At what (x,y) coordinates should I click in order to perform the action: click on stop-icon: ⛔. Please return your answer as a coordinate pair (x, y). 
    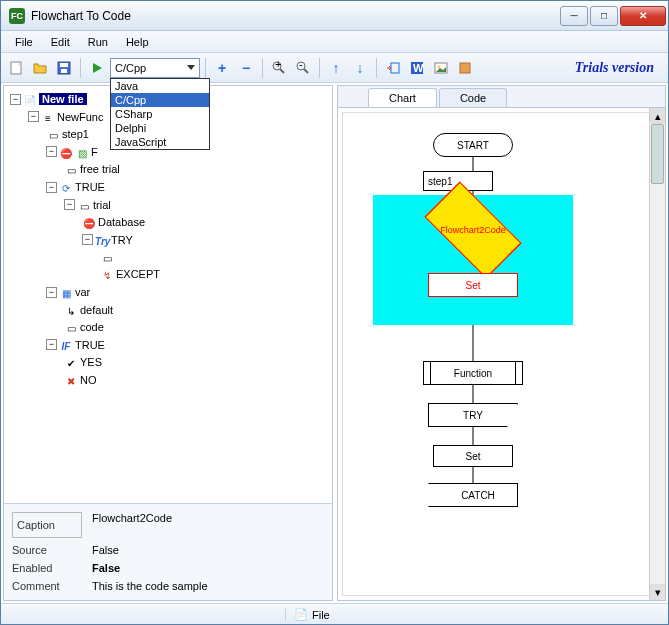
    Looking at the image, I should click on (66, 152).